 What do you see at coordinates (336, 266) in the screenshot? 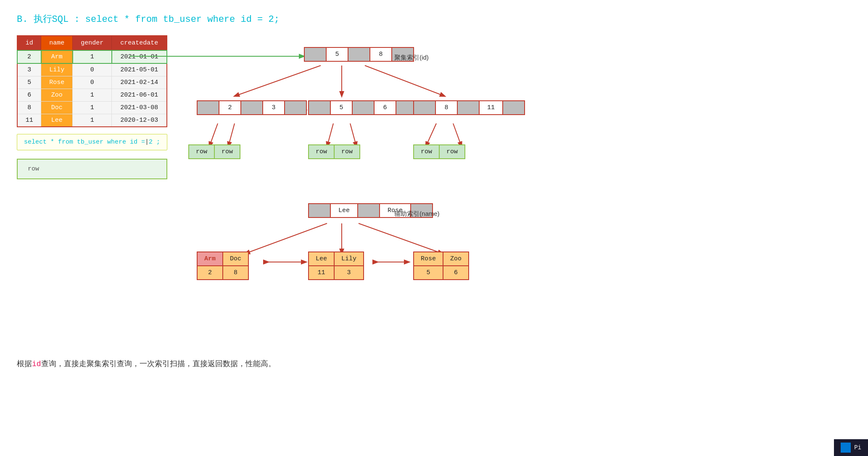
I see `aux-leaf-center: Lee Lily 11 3` at bounding box center [336, 266].